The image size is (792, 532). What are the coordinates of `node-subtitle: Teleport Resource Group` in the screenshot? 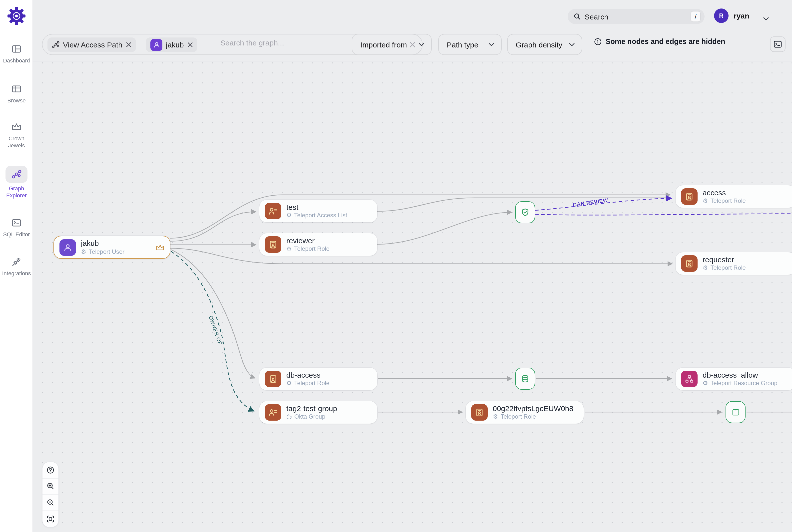 It's located at (744, 383).